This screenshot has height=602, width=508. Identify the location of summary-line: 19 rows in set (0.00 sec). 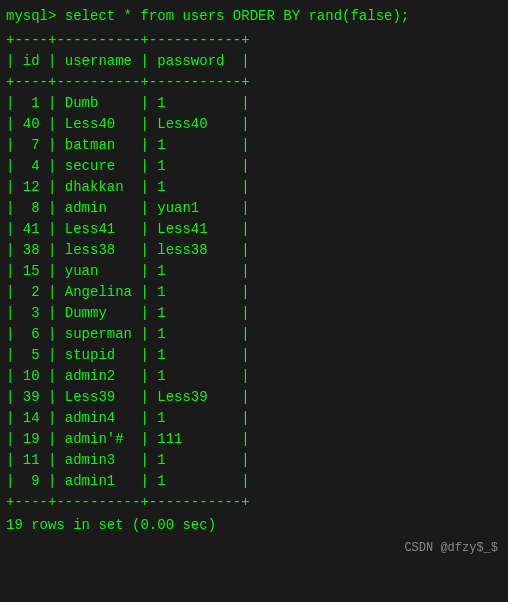
(254, 525).